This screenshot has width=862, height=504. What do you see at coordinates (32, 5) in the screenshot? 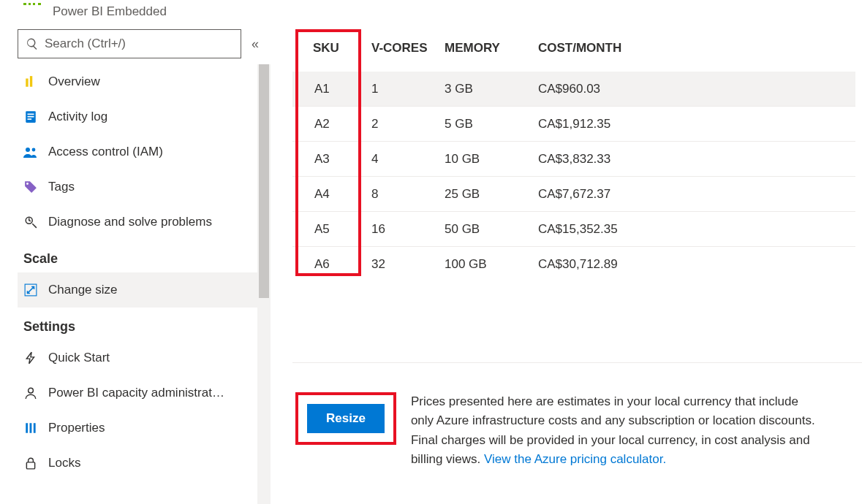
I see `resource-status-icon` at bounding box center [32, 5].